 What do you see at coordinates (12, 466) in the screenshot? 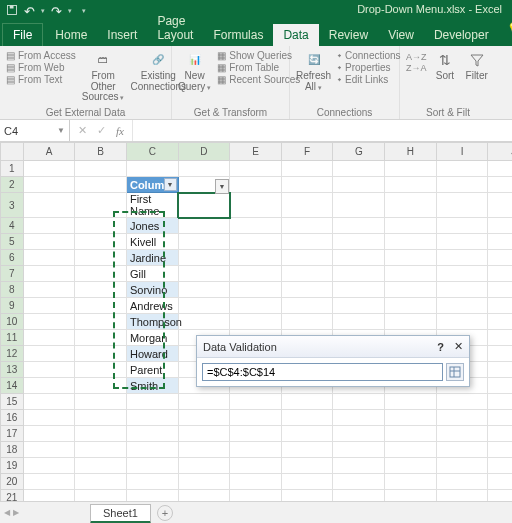
I see `row-header: 19` at bounding box center [12, 466].